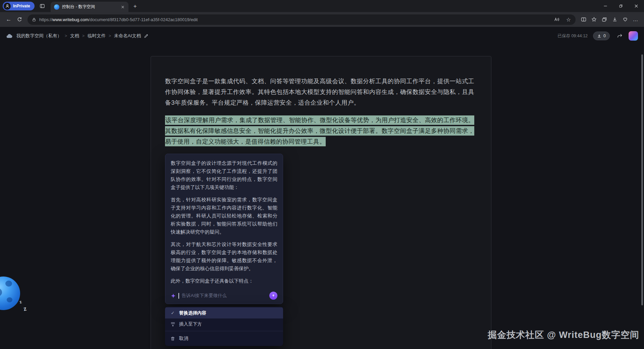 The image size is (644, 349). Describe the element at coordinates (273, 296) in the screenshot. I see `arrow-up-icon` at that location.